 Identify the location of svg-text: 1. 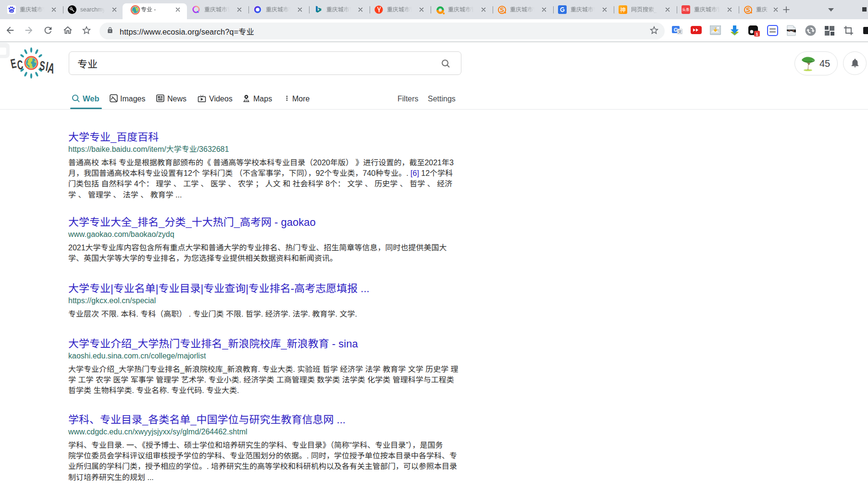
(757, 34).